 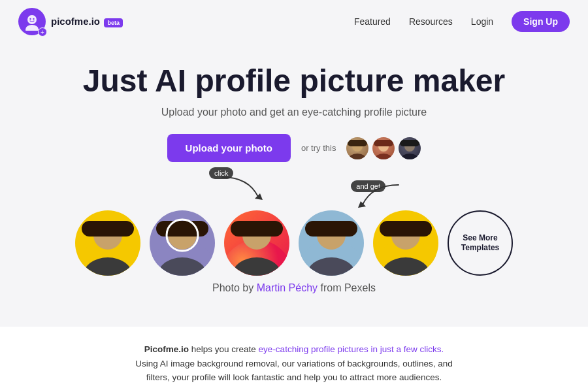 I want to click on hero-title: Just AI profile picture maker, so click(x=294, y=81).